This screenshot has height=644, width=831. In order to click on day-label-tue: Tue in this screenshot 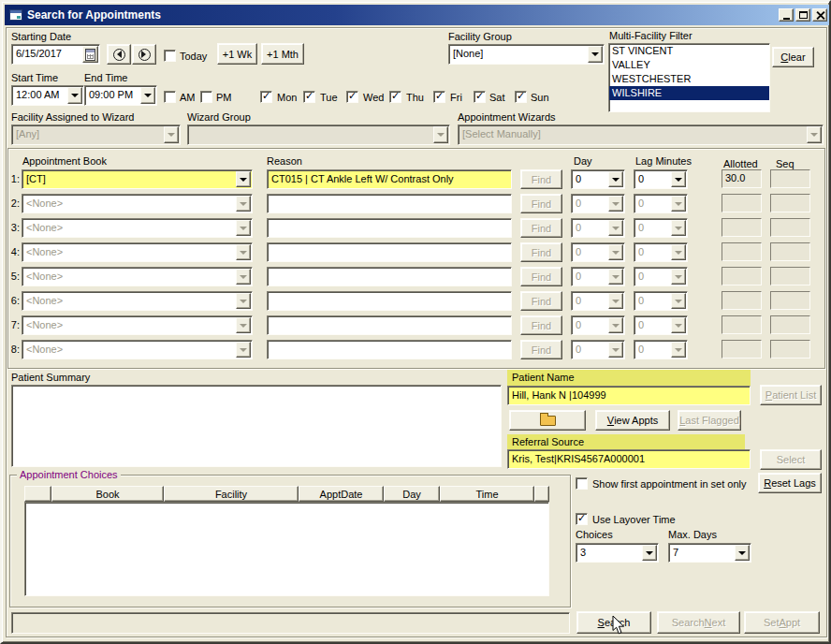, I will do `click(329, 97)`.